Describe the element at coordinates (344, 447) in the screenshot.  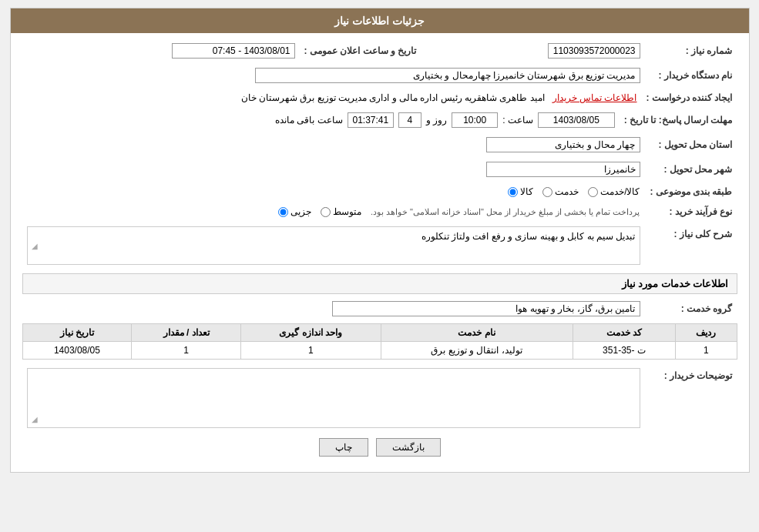
I see `print-button: چاپ` at that location.